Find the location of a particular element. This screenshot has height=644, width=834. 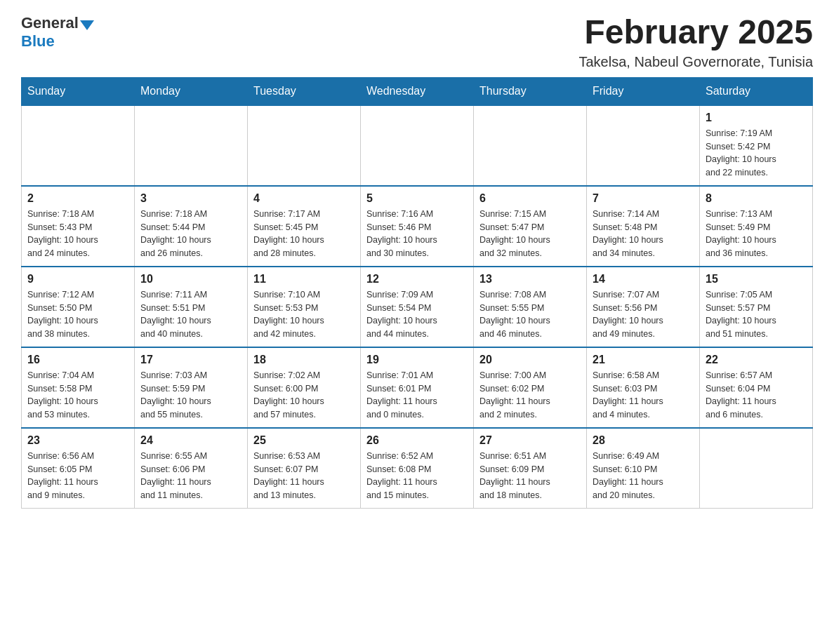

day-number: 6 is located at coordinates (530, 199).